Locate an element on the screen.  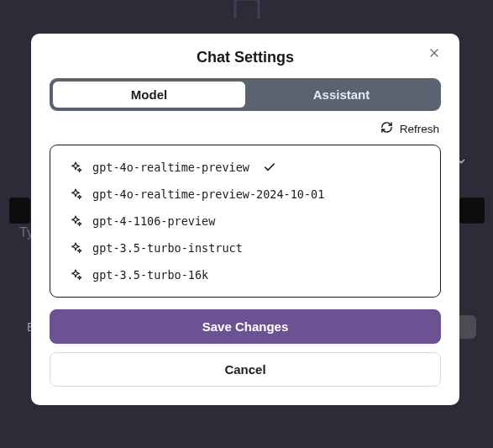
modal-title: Chat Settings is located at coordinates (245, 57).